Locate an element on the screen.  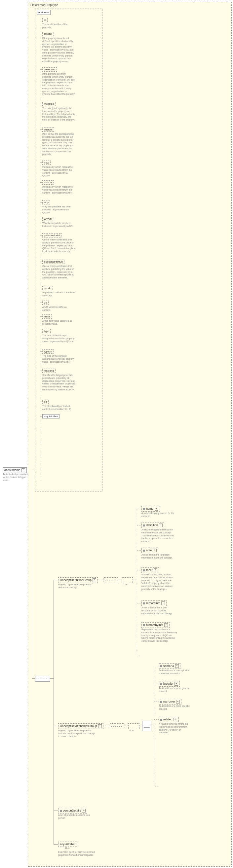
attr-whyuri: whyuri is located at coordinates (48, 219).